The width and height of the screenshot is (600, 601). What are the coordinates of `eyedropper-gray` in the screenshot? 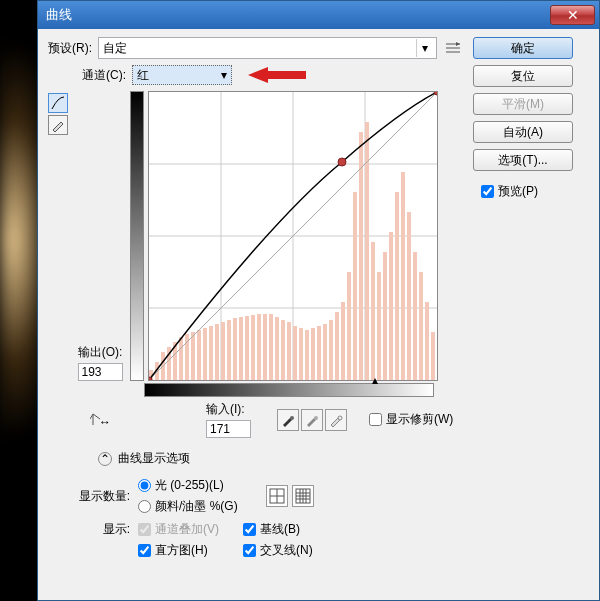 It's located at (312, 420).